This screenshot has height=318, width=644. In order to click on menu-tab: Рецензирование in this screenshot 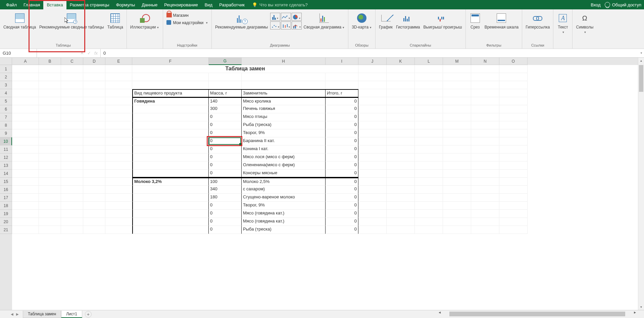, I will do `click(181, 5)`.